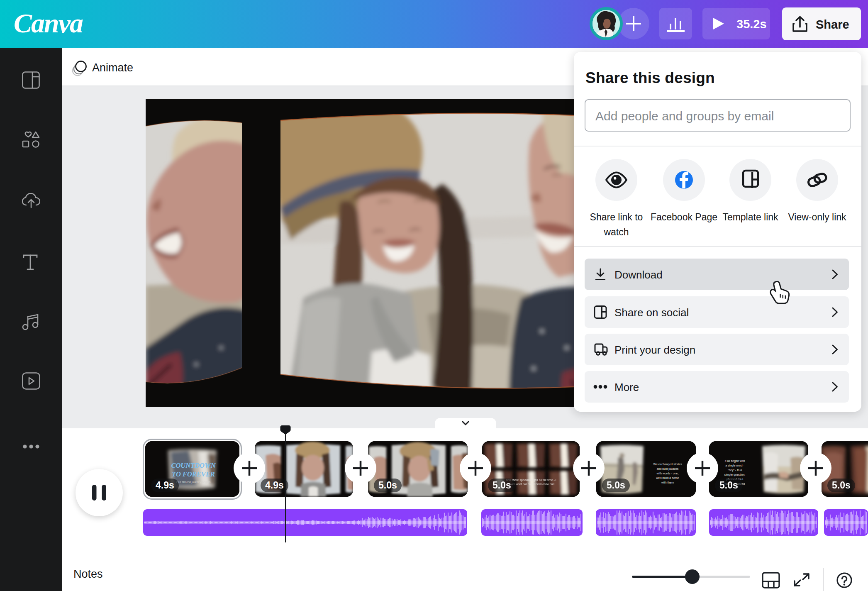 The image size is (868, 591). I want to click on svg-text: COUNTDOWN, so click(193, 466).